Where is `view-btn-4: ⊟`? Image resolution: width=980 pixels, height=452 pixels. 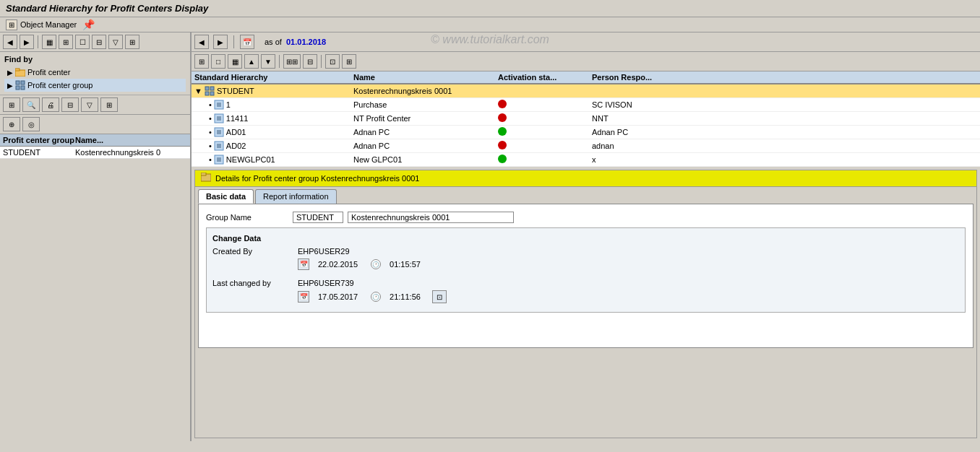
view-btn-4: ⊟ is located at coordinates (70, 105).